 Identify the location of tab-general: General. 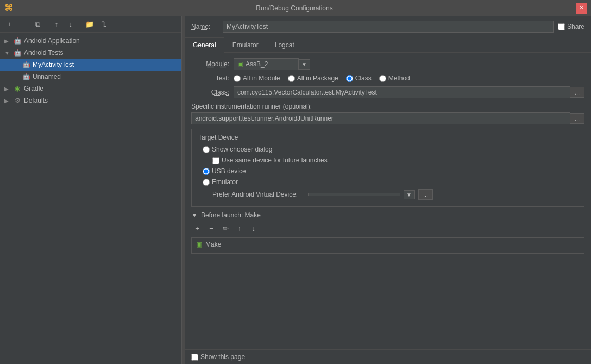
(204, 45).